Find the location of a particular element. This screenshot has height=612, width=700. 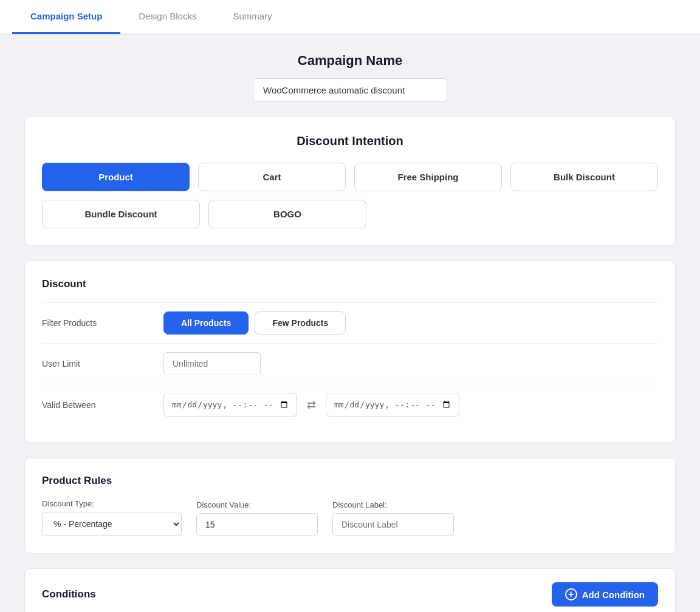

filter-products-label: Filter Products is located at coordinates (103, 323).